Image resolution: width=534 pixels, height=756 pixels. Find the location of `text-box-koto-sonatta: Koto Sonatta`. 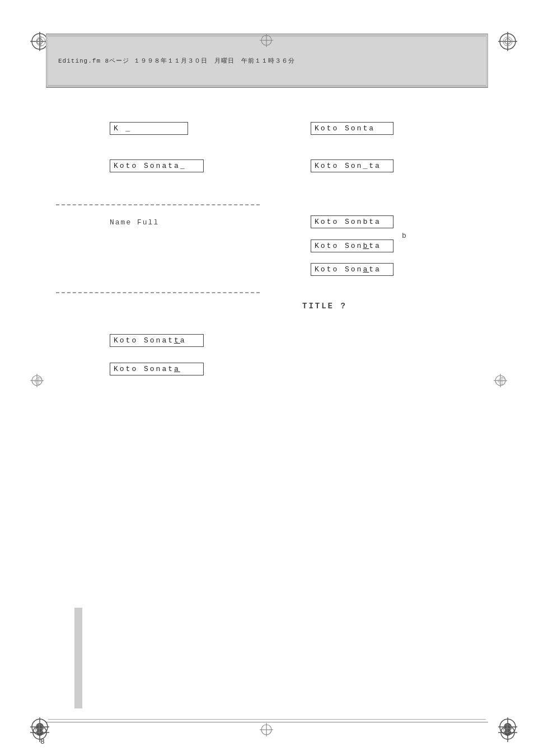

text-box-koto-sonatta: Koto Sonatta is located at coordinates (157, 340).